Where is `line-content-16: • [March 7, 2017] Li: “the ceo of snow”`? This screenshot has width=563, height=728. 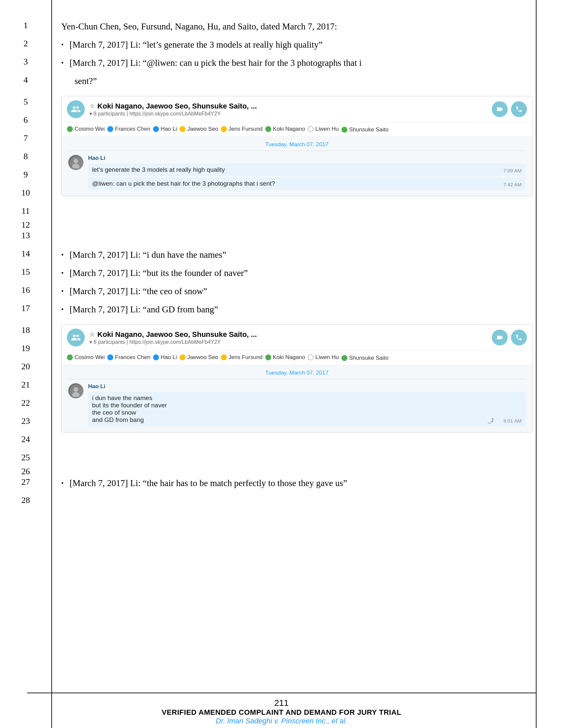 line-content-16: • [March 7, 2017] Li: “the ceo of snow” is located at coordinates (294, 291).